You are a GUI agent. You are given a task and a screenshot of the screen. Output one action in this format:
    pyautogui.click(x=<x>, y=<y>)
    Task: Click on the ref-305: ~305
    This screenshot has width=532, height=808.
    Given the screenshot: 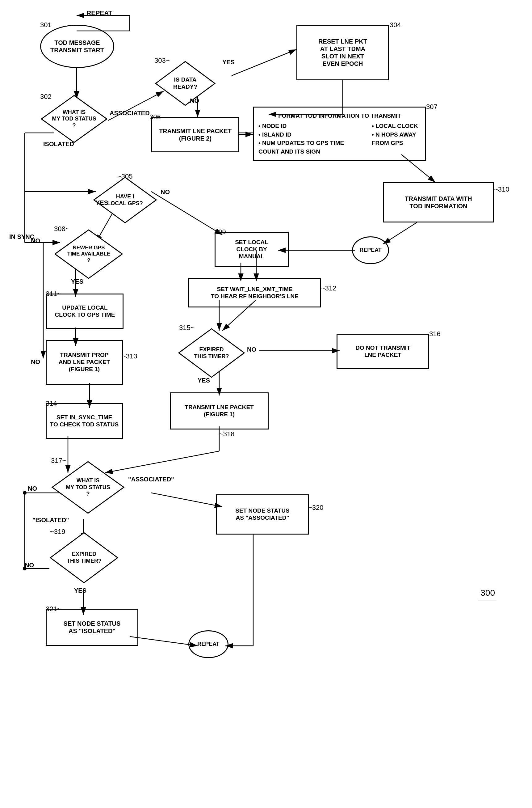 What is the action you would take?
    pyautogui.click(x=125, y=177)
    